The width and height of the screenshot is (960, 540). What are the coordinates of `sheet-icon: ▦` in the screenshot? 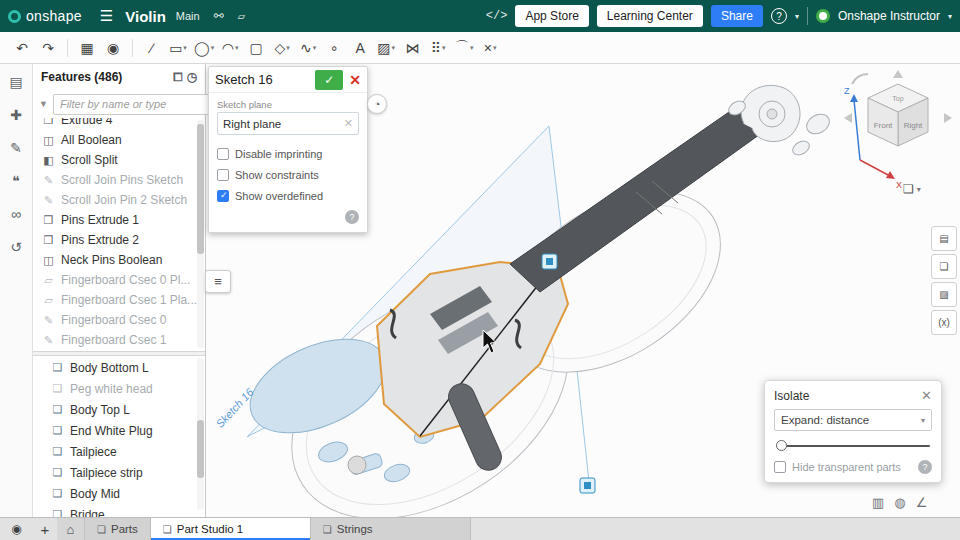 It's located at (87, 48).